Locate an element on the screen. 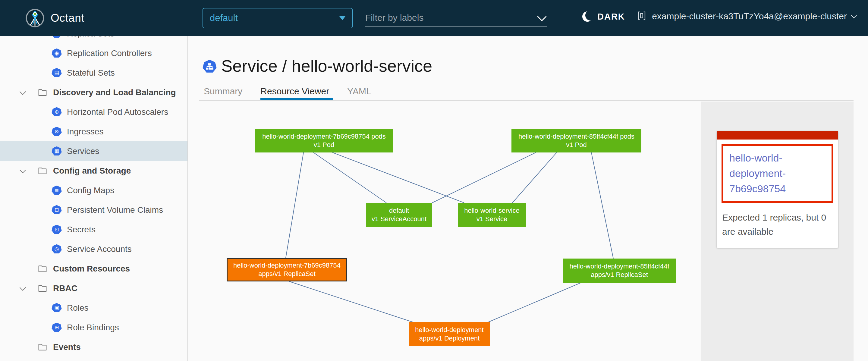 The height and width of the screenshot is (361, 868). tab-separator is located at coordinates (526, 101).